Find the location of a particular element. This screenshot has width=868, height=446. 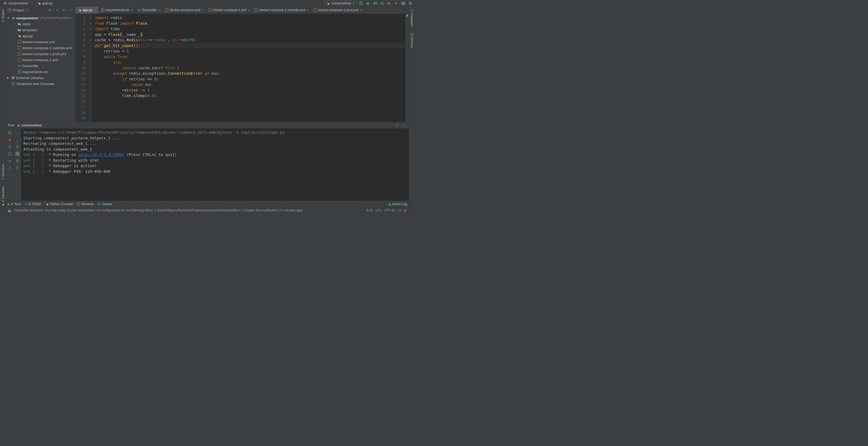

line-separator: LF≑ is located at coordinates (379, 210).